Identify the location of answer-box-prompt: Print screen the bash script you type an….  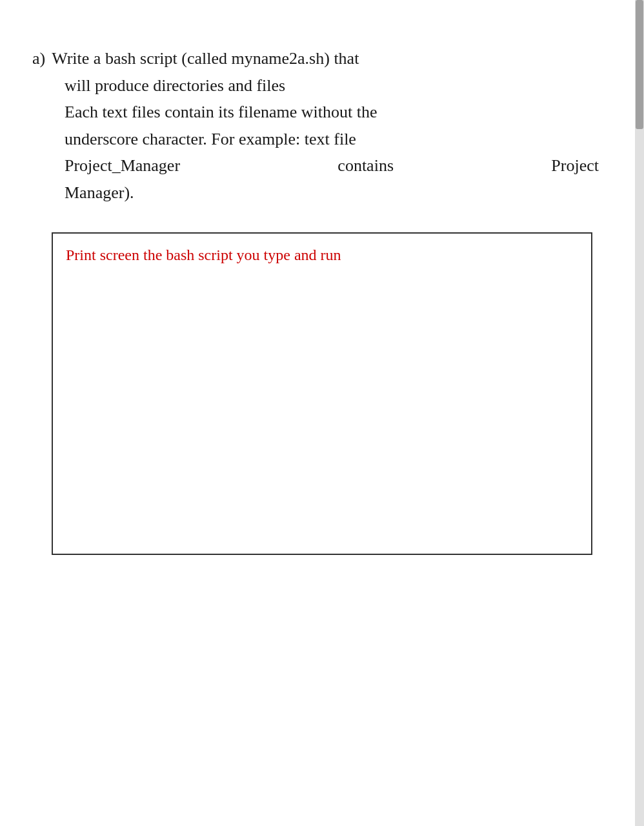
(322, 256).